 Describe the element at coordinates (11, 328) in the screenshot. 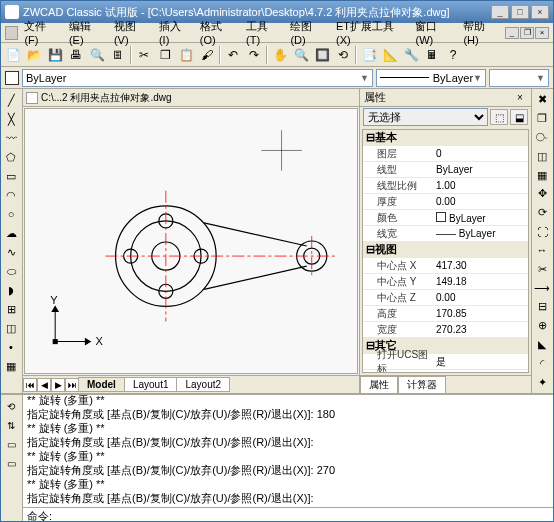

I see `block-icon: ◫` at that location.